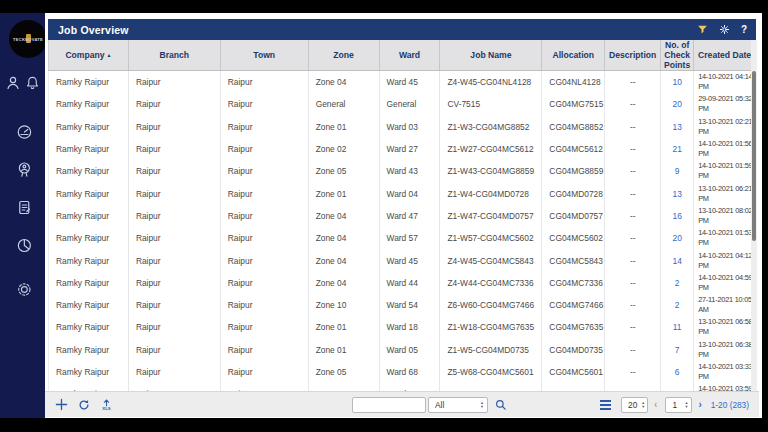 The image size is (768, 432). What do you see at coordinates (678, 350) in the screenshot?
I see `cell-checkpoints: 7` at bounding box center [678, 350].